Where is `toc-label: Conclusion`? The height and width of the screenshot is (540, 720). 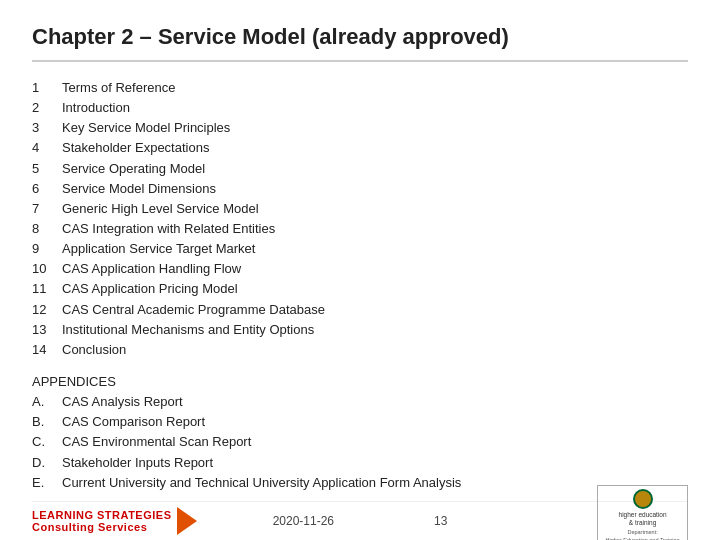 toc-label: Conclusion is located at coordinates (94, 350).